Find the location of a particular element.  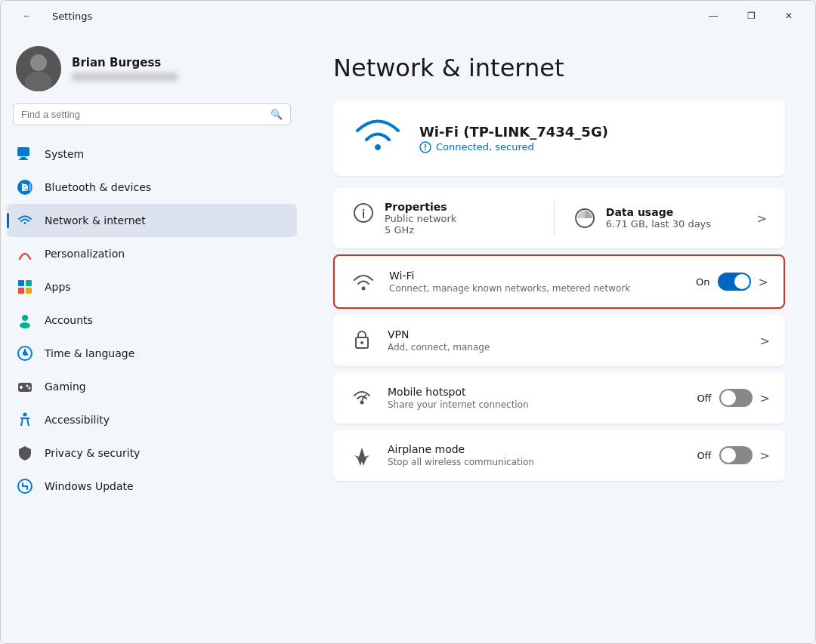

title-bar-left: ← Settings is located at coordinates (51, 16).